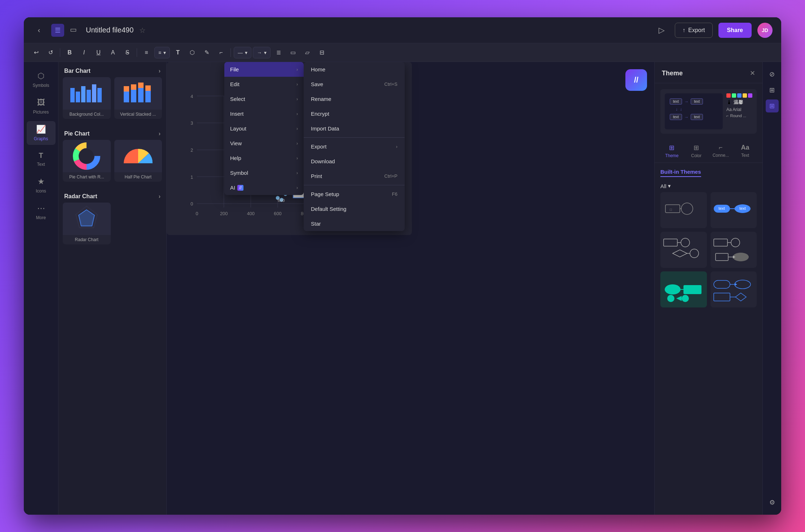  What do you see at coordinates (734, 210) in the screenshot?
I see `theme-card-filled-blue: text text` at bounding box center [734, 210].